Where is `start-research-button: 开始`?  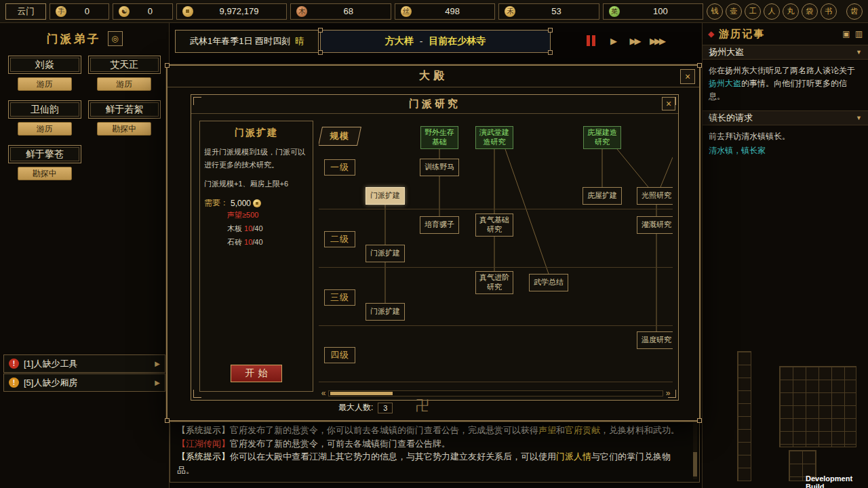
start-research-button: 开始 is located at coordinates (256, 373).